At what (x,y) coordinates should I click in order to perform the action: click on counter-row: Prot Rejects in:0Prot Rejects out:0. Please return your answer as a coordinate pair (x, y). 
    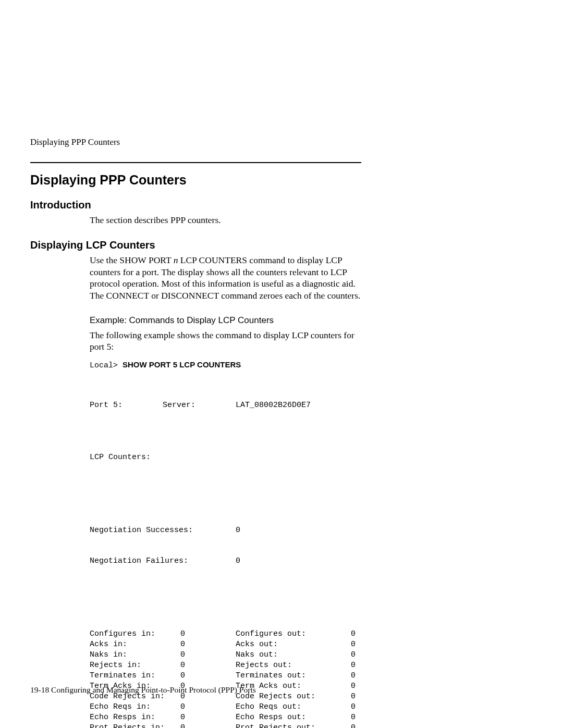
    Looking at the image, I should click on (225, 725).